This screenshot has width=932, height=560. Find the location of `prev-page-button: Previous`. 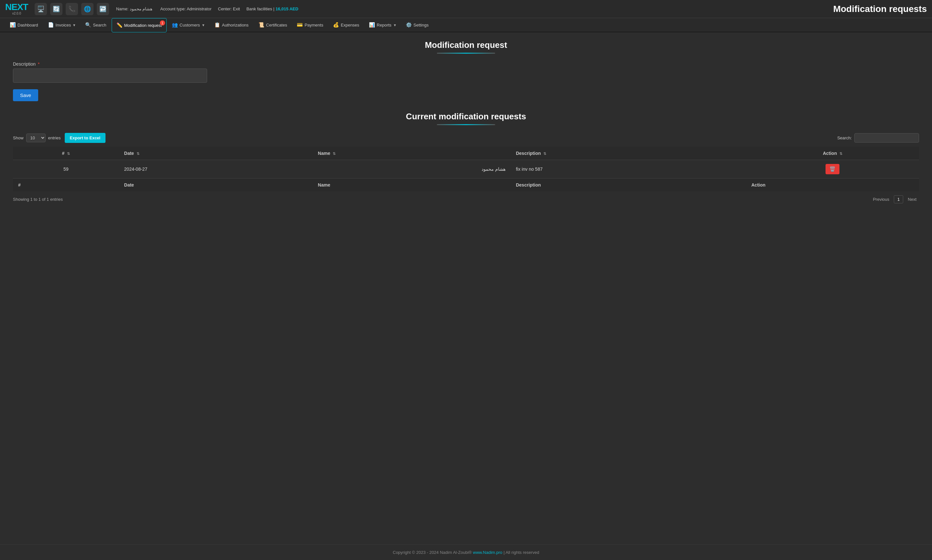

prev-page-button: Previous is located at coordinates (881, 199).